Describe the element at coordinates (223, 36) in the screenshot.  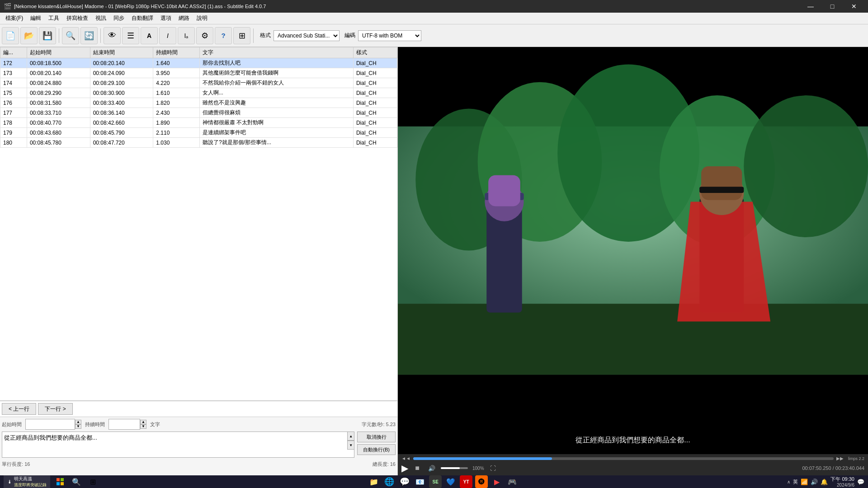
I see `help-button: ?` at that location.